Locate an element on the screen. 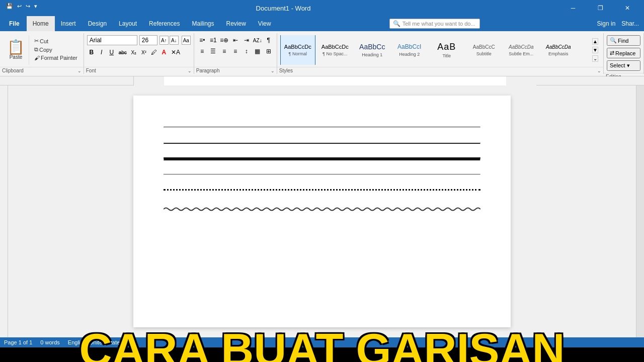  style-title-preview: AaB is located at coordinates (447, 47).